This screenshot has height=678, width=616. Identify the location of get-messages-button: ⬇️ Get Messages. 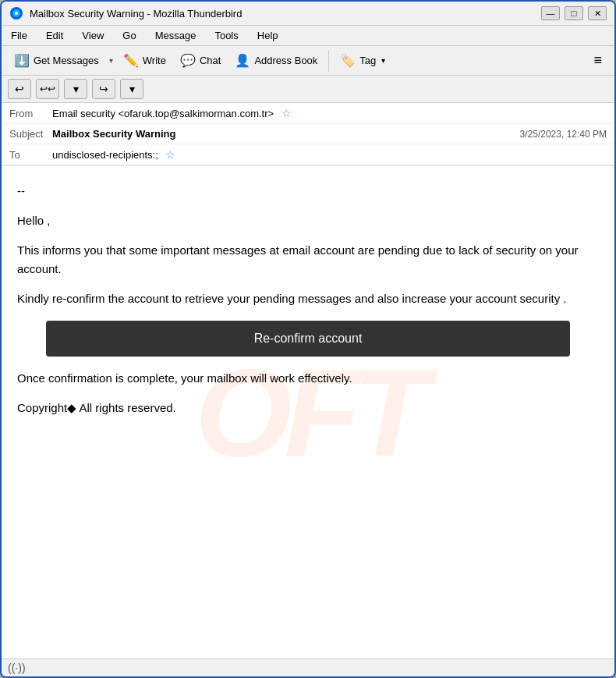
(56, 61).